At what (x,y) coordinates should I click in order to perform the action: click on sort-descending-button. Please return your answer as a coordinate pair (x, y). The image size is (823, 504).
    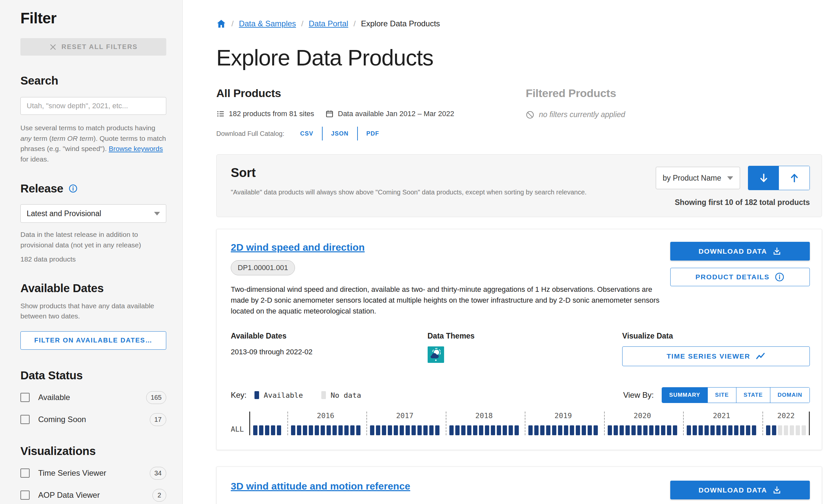
    Looking at the image, I should click on (764, 178).